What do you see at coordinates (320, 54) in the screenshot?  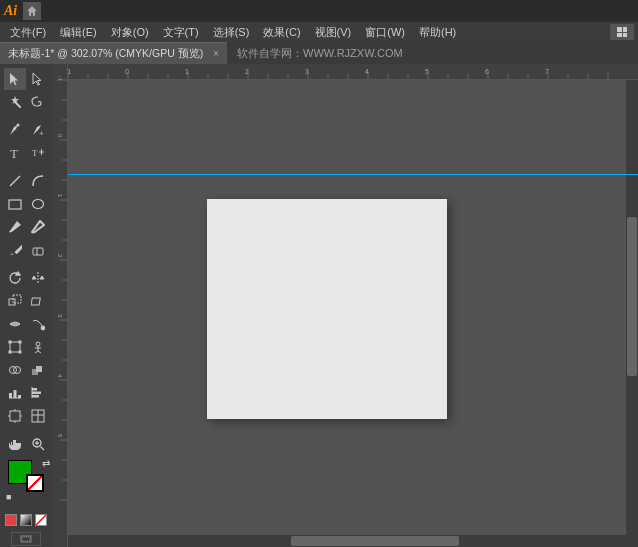 I see `software-info: 软件自学网：WWW.RJZXW.COM` at bounding box center [320, 54].